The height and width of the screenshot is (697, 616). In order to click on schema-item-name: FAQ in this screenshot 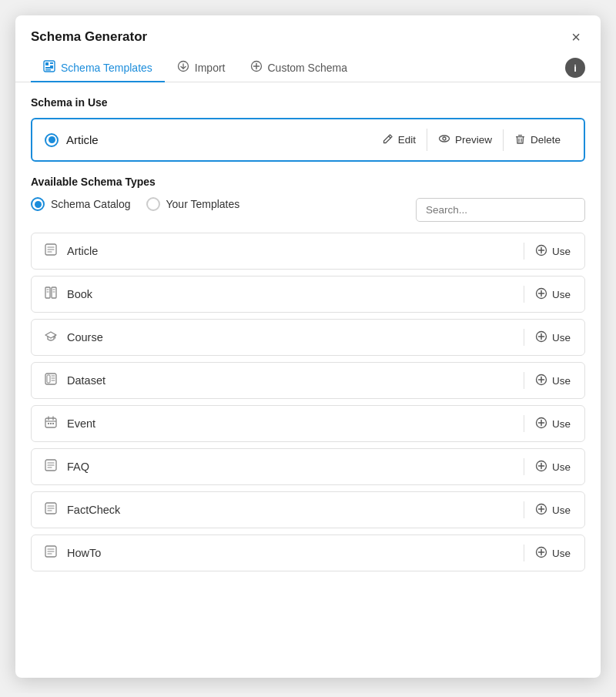, I will do `click(79, 467)`.